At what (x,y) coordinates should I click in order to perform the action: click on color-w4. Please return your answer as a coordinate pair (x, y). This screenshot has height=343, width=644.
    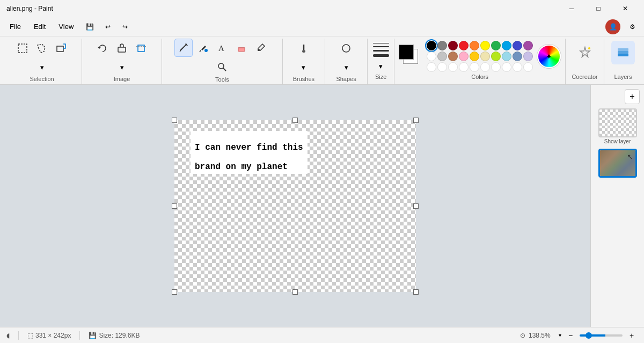
    Looking at the image, I should click on (464, 67).